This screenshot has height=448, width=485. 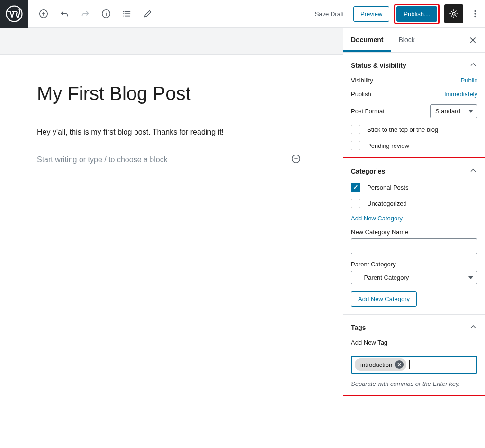 I want to click on tag-chip-text: introduction, so click(x=376, y=365).